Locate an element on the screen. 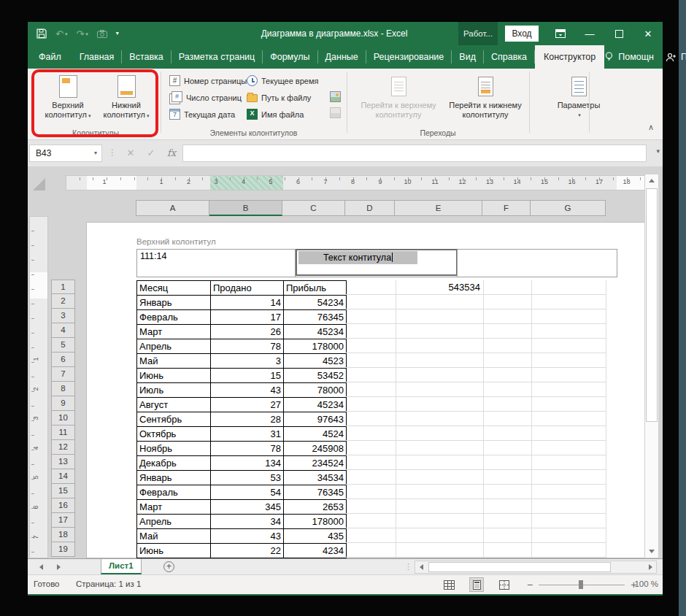  table-cell: 78 is located at coordinates (247, 347).